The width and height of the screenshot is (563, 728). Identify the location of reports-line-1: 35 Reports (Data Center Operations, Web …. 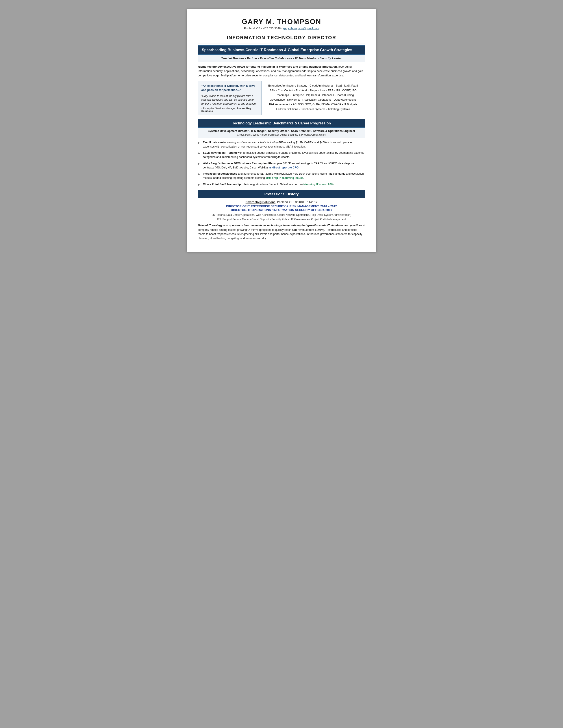
(281, 215).